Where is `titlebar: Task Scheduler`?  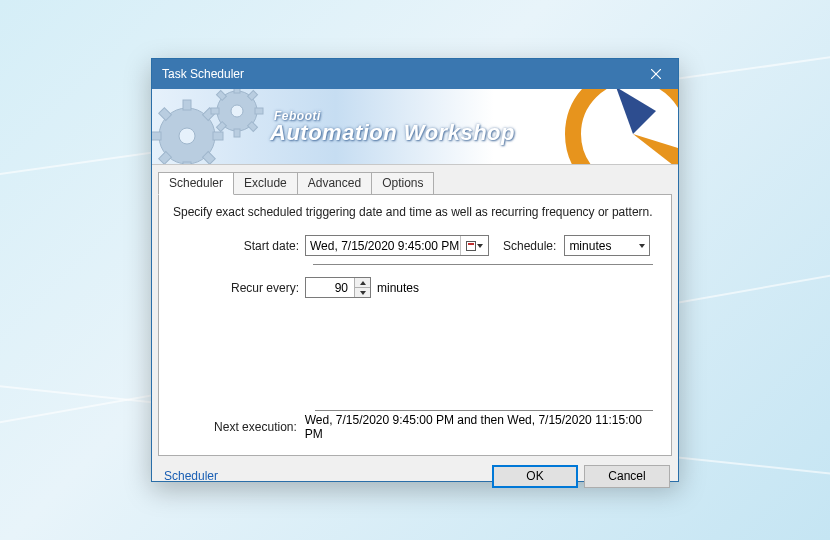 titlebar: Task Scheduler is located at coordinates (415, 74).